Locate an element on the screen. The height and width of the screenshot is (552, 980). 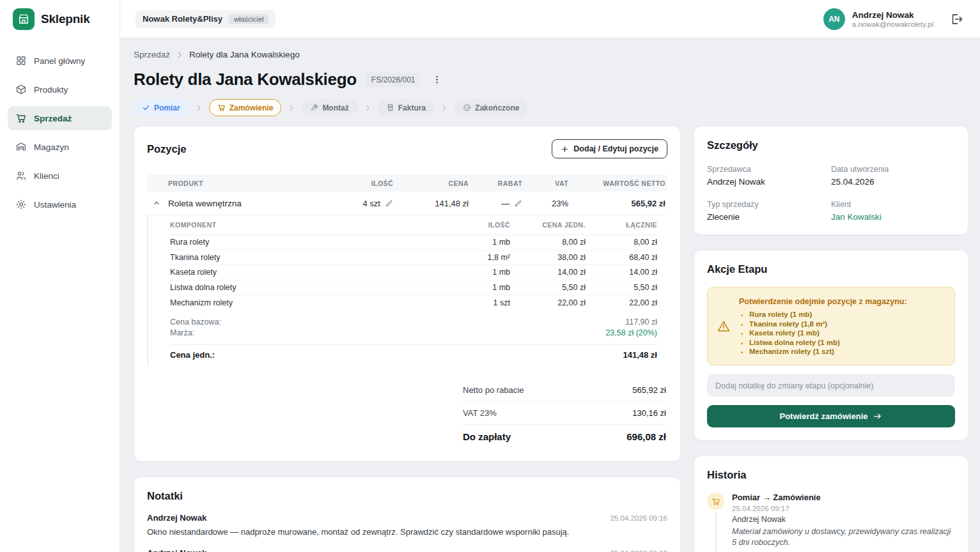
breadcrumb-sprzedaz: Sprzedaż is located at coordinates (152, 55).